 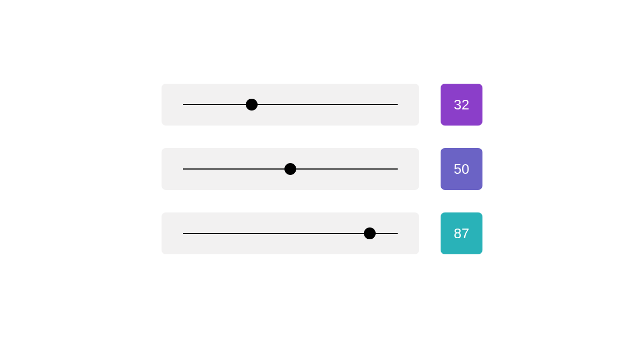 What do you see at coordinates (322, 105) in the screenshot?
I see `slider-row-1: 32` at bounding box center [322, 105].